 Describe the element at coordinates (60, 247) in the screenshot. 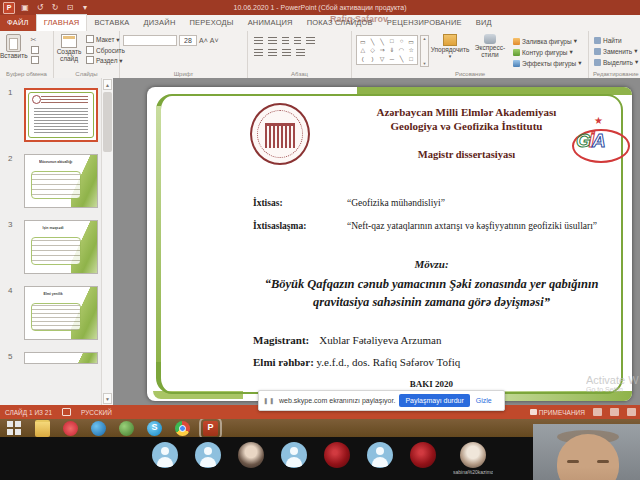

I see `slide-thumbnail: 3 İşin məqsədi` at that location.